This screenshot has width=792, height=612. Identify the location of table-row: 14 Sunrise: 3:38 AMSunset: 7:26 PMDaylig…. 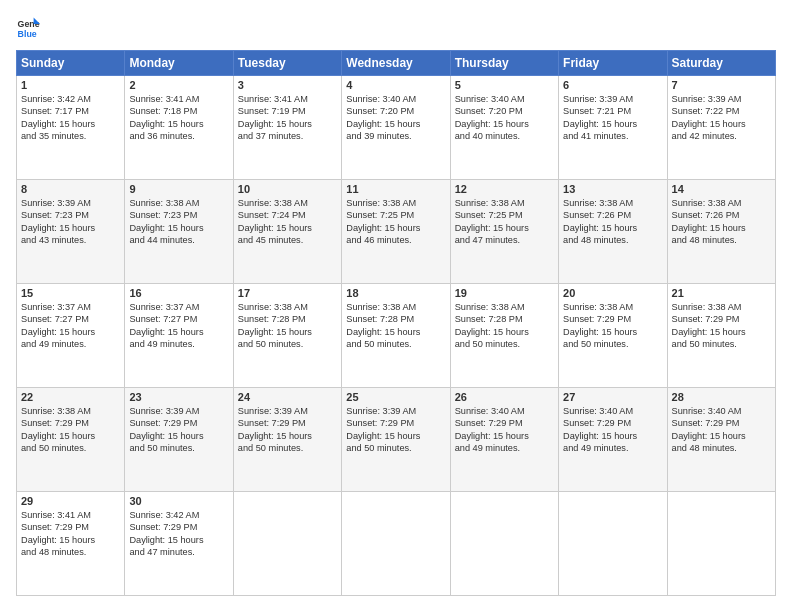
(721, 232).